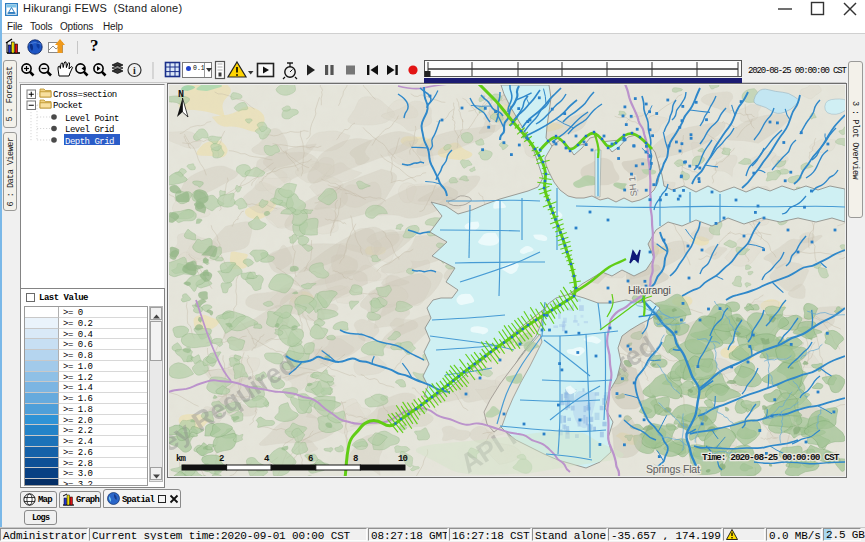  Describe the element at coordinates (356, 459) in the screenshot. I see `svg-text: 8` at that location.